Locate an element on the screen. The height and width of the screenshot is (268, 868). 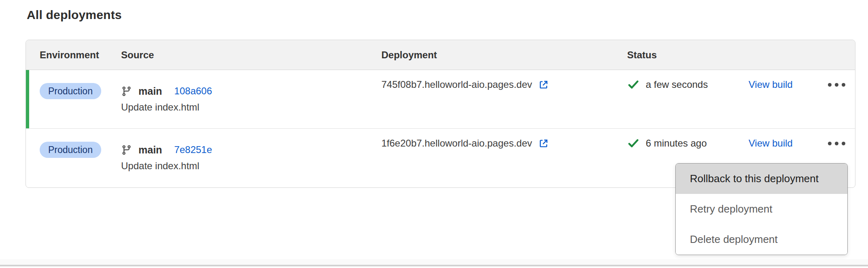
bottom-wash is located at coordinates (434, 262).